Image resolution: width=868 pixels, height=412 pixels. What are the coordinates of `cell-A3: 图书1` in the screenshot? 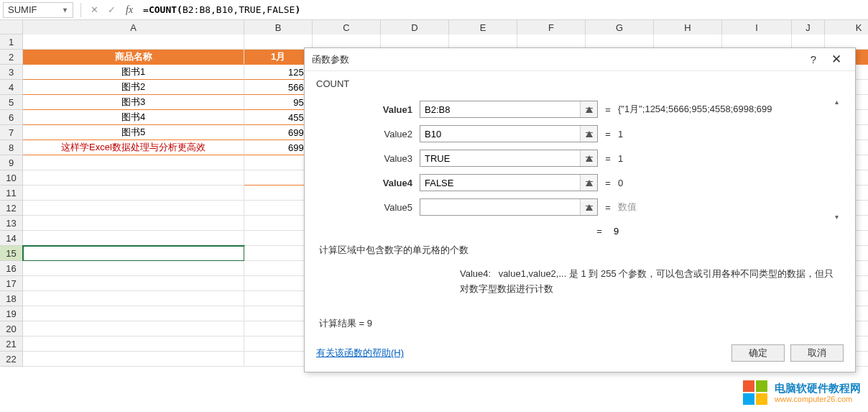 It's located at (134, 72).